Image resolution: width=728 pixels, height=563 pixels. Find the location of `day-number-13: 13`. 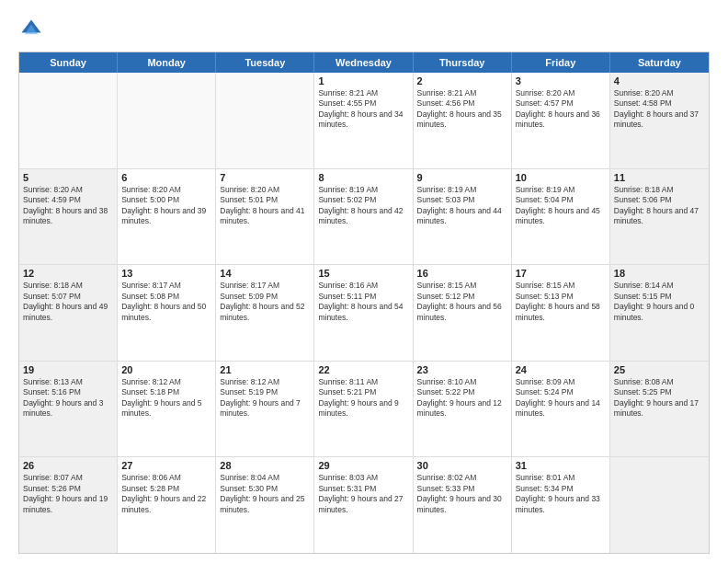

day-number-13: 13 is located at coordinates (166, 273).